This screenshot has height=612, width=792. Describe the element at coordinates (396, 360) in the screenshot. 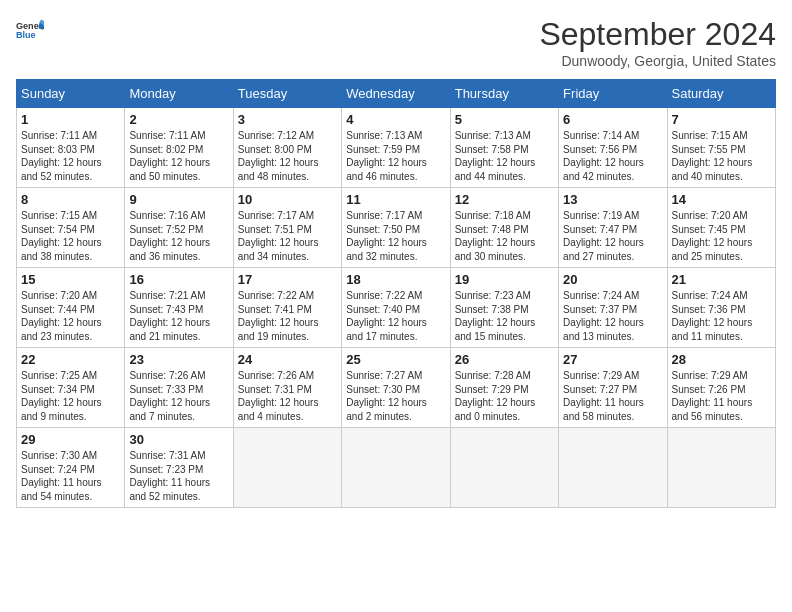

I see `day-number: 25` at that location.